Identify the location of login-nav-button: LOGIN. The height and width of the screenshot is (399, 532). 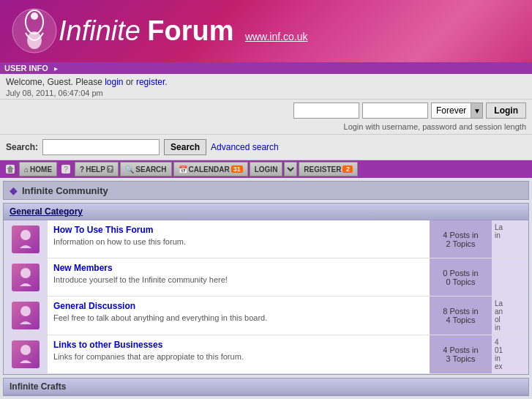
(266, 169).